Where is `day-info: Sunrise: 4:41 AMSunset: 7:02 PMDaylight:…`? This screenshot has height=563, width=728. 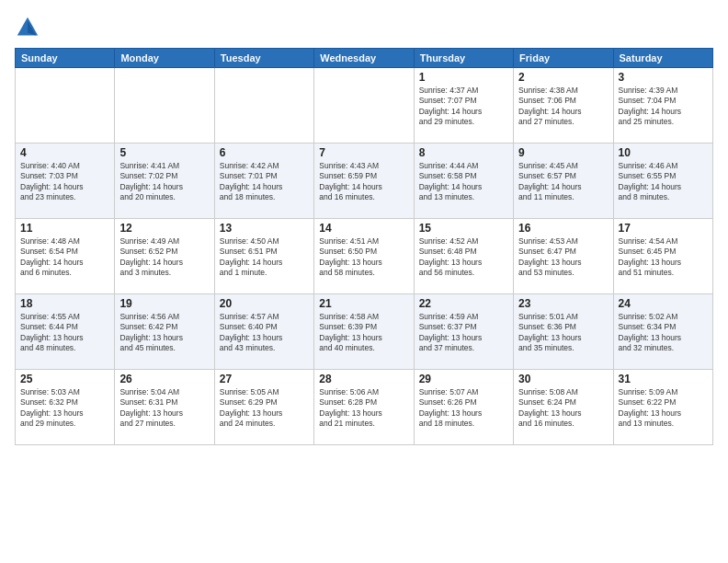
day-info: Sunrise: 4:41 AMSunset: 7:02 PMDaylight:… is located at coordinates (164, 182).